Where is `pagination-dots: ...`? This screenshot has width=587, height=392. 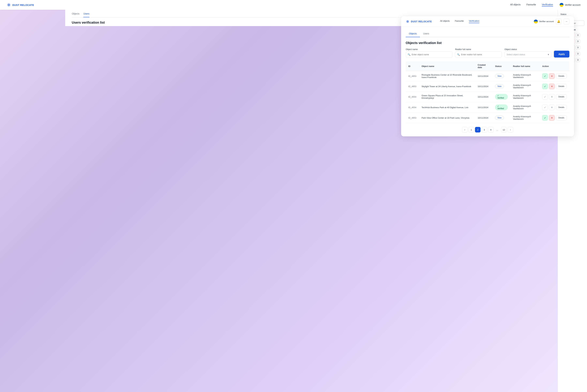 pagination-dots: ... is located at coordinates (497, 130).